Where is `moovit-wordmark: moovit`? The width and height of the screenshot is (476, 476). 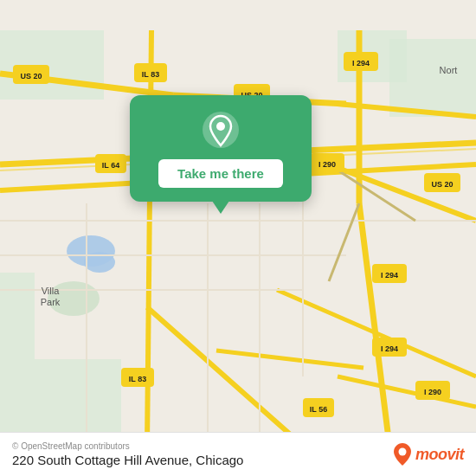
moovit-wordmark: moovit is located at coordinates (440, 455).